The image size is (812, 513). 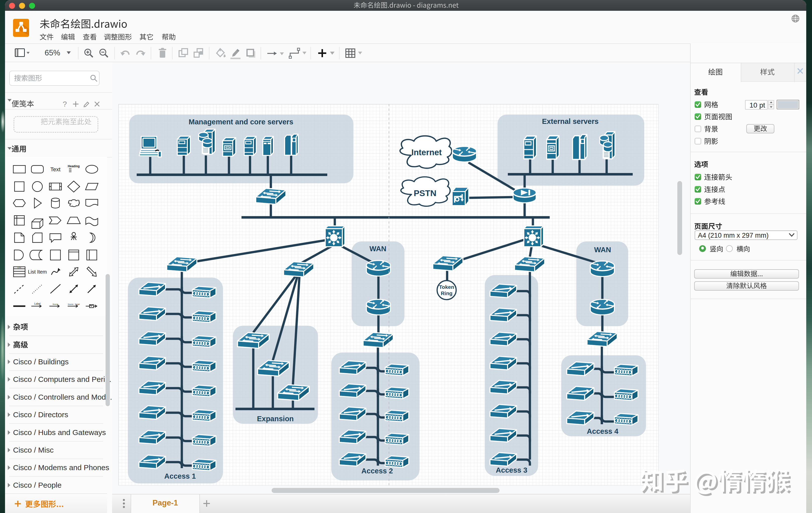 What do you see at coordinates (55, 304) in the screenshot?
I see `svg-text: Source` at bounding box center [55, 304].